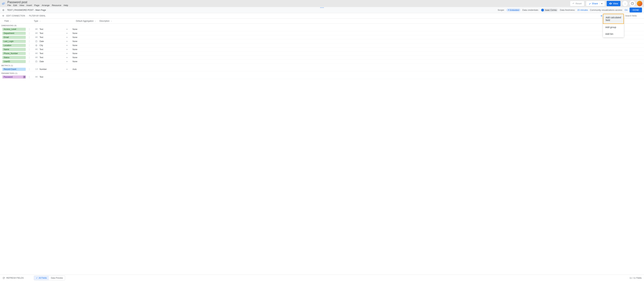  Describe the element at coordinates (577, 3) in the screenshot. I see `reset-button: ↶ Reset` at that location.